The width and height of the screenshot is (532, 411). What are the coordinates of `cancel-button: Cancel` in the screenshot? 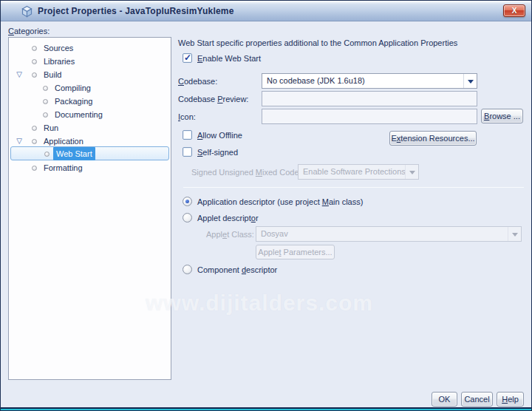 It's located at (477, 399).